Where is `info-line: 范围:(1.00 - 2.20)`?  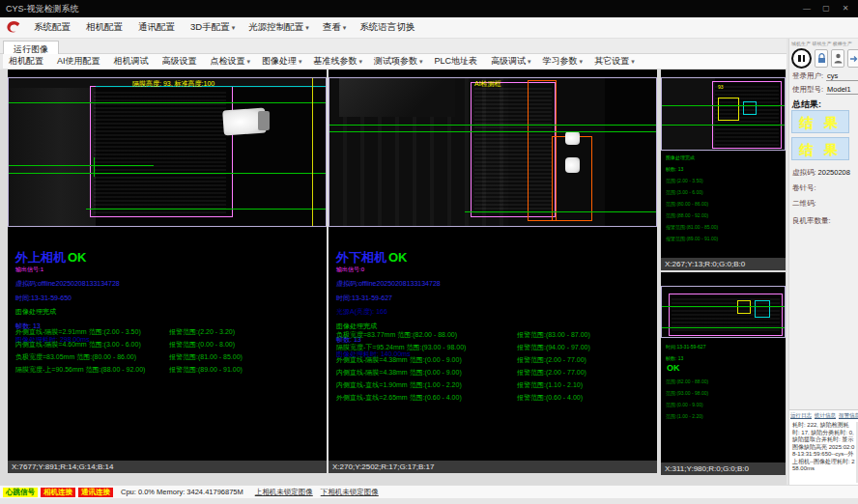 info-line: 范围:(1.00 - 2.20) is located at coordinates (687, 416).